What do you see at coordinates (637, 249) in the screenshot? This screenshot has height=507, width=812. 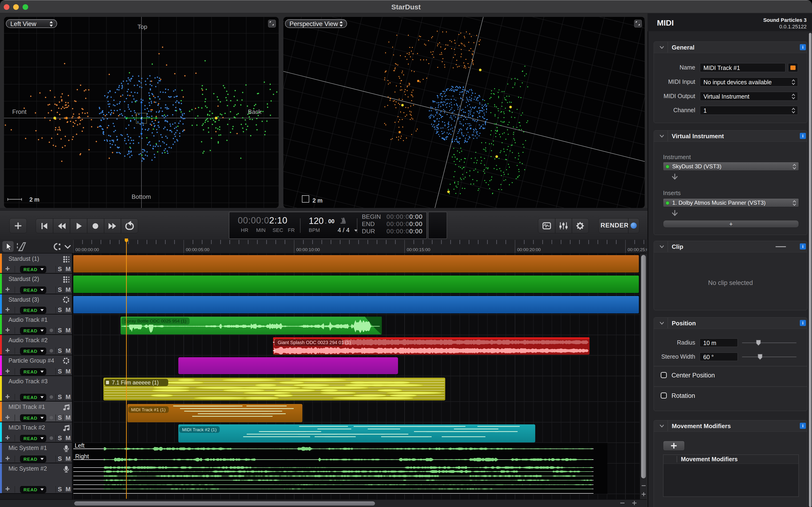 I see `svg-text: 00:00:25:00` at bounding box center [637, 249].